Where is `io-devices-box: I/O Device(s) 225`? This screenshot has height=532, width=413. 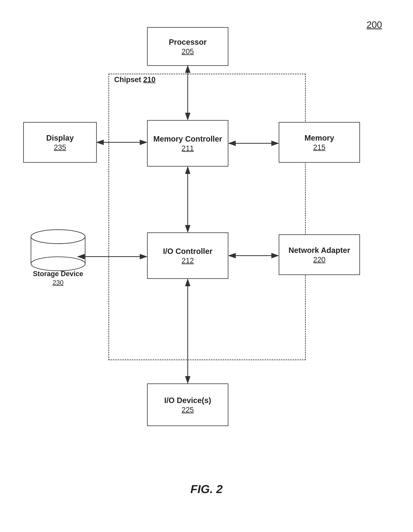
io-devices-box: I/O Device(s) 225 is located at coordinates (188, 405).